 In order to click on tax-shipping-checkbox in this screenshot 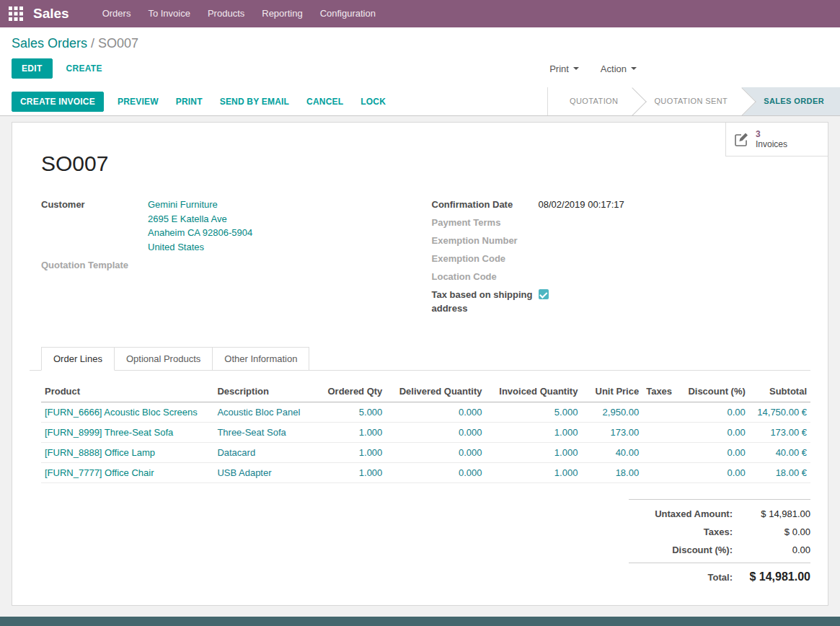, I will do `click(544, 294)`.